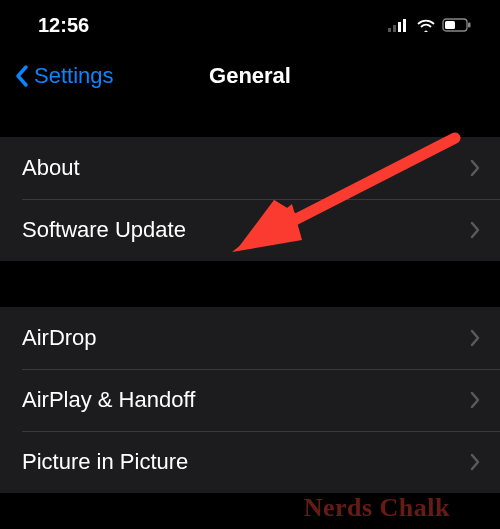 The height and width of the screenshot is (529, 500). What do you see at coordinates (250, 22) in the screenshot?
I see `status-bar: 12:56` at bounding box center [250, 22].